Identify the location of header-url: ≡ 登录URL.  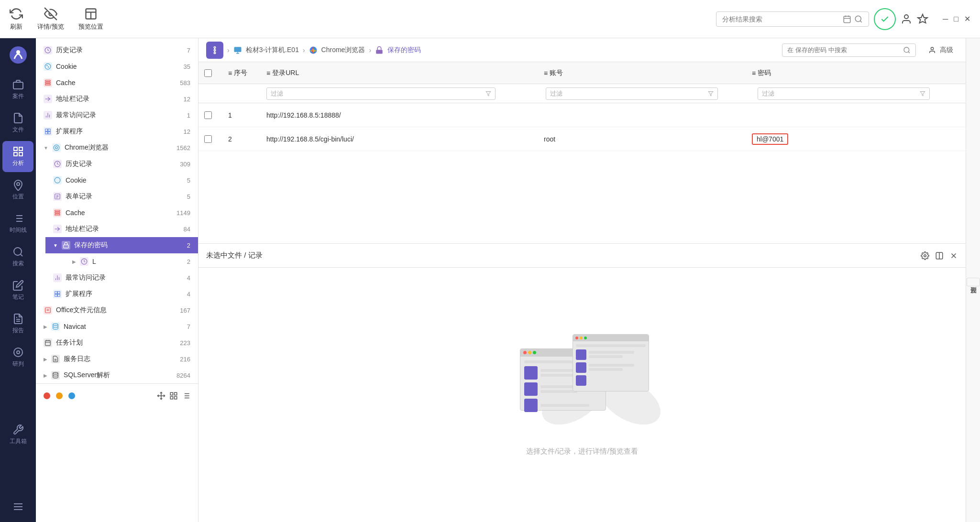
(405, 73).